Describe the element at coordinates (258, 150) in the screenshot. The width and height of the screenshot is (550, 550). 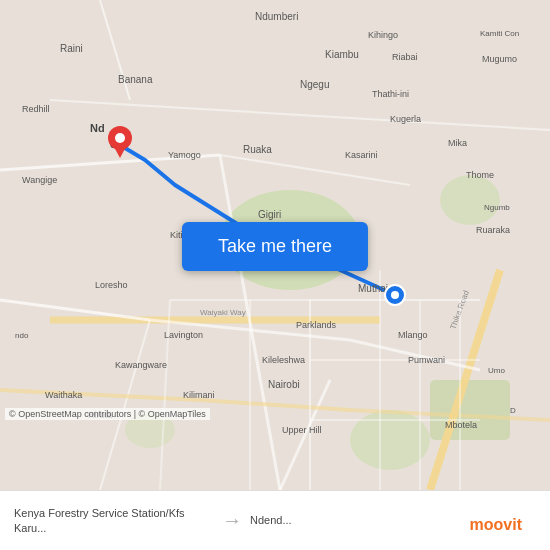
I see `svg-text: Ruaka` at that location.